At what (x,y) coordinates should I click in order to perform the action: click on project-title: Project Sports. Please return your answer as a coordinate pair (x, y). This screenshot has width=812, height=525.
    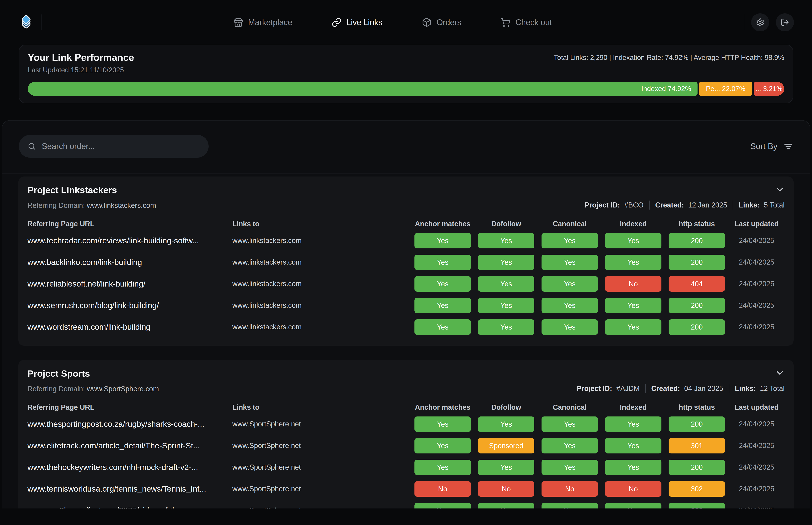
    Looking at the image, I should click on (406, 374).